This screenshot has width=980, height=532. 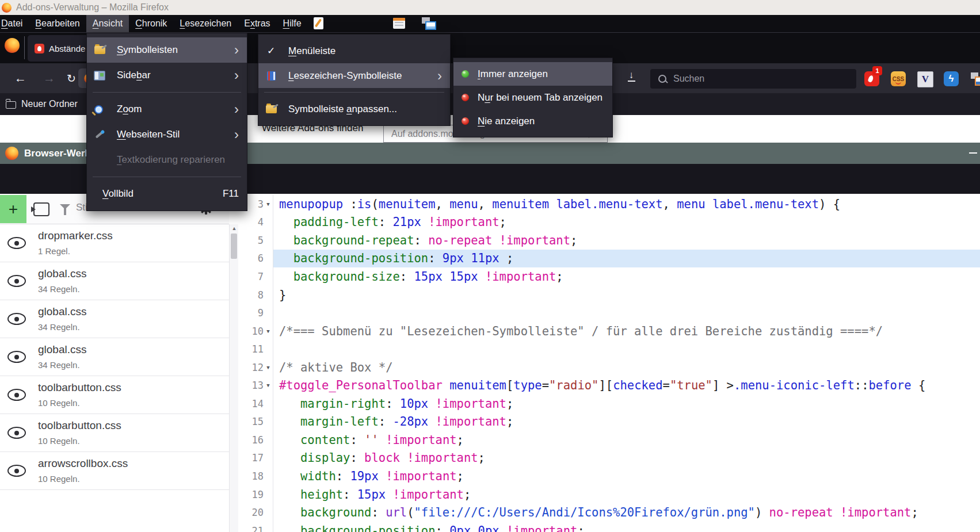 What do you see at coordinates (925, 79) in the screenshot?
I see `extension-v-icon: V` at bounding box center [925, 79].